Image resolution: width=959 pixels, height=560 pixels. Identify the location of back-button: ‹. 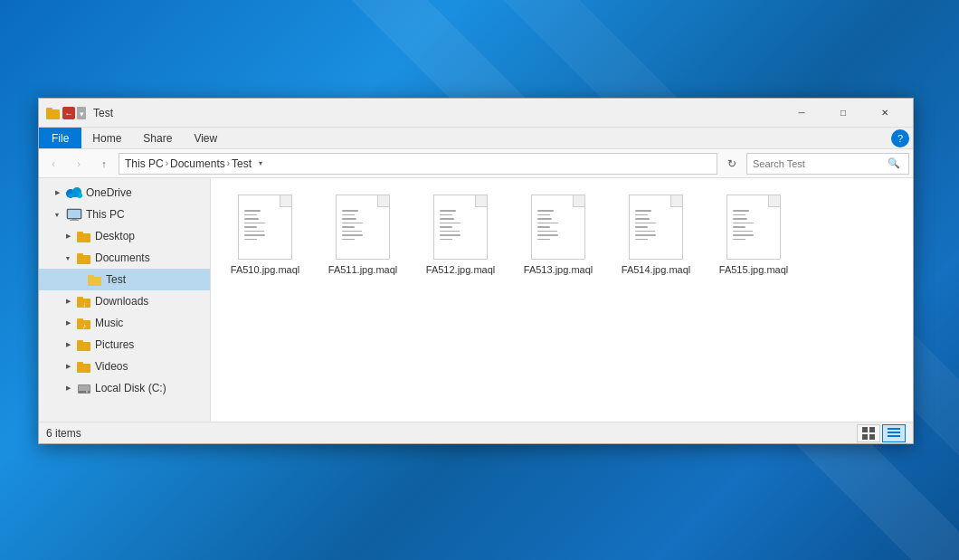
(53, 164).